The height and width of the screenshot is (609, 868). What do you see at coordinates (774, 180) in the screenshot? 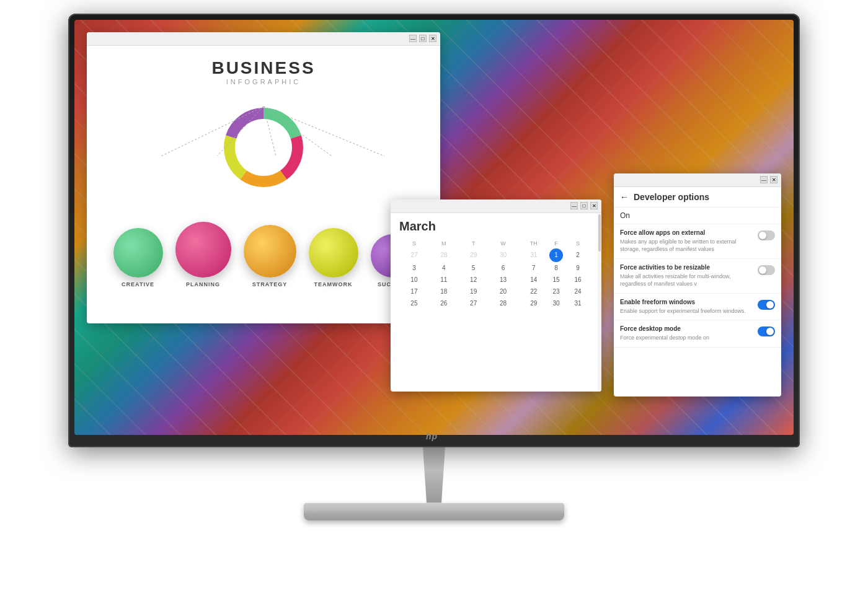
I see `devopt-close-button: ✕` at bounding box center [774, 180].